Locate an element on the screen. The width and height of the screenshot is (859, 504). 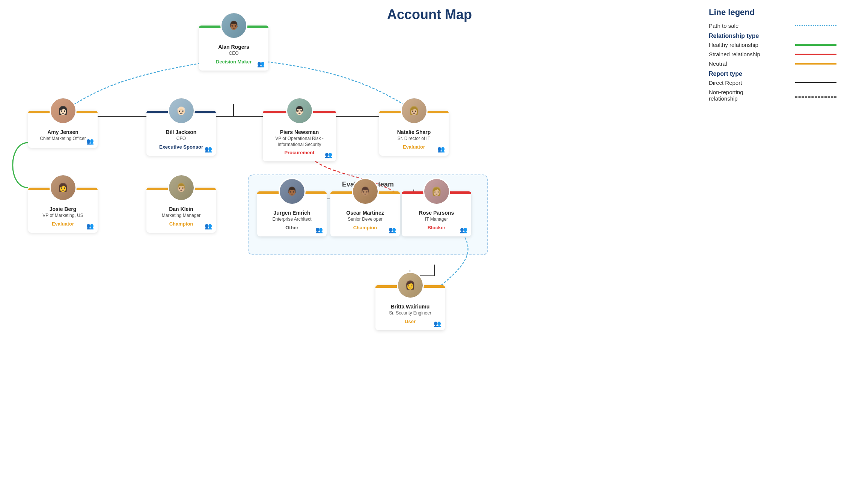
card-dan-role: Champion is located at coordinates (181, 224).